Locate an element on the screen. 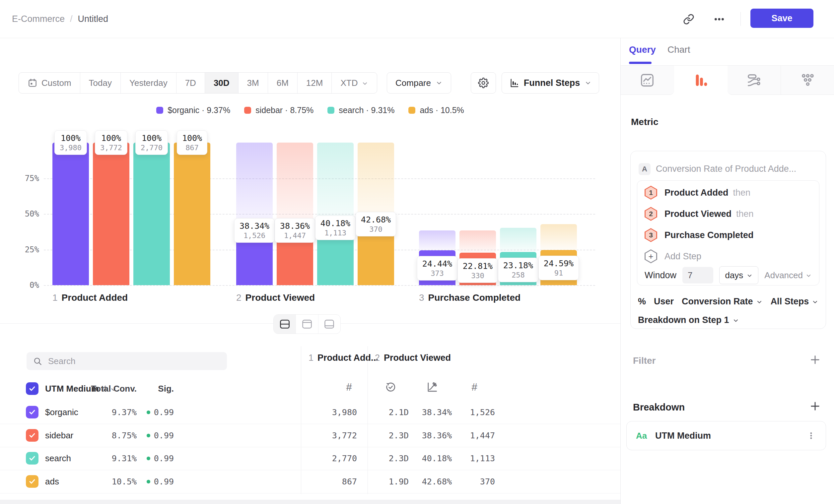 This screenshot has height=504, width=834. ellipsis-icon is located at coordinates (719, 19).